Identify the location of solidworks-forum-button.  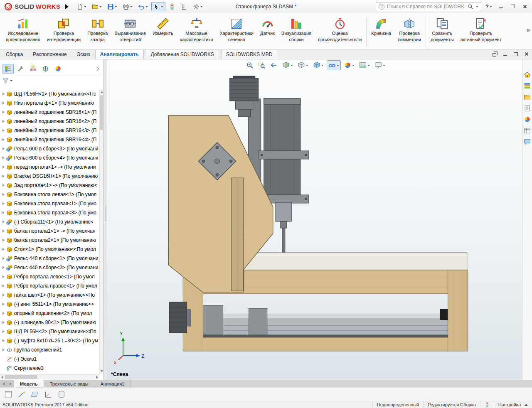
(527, 142).